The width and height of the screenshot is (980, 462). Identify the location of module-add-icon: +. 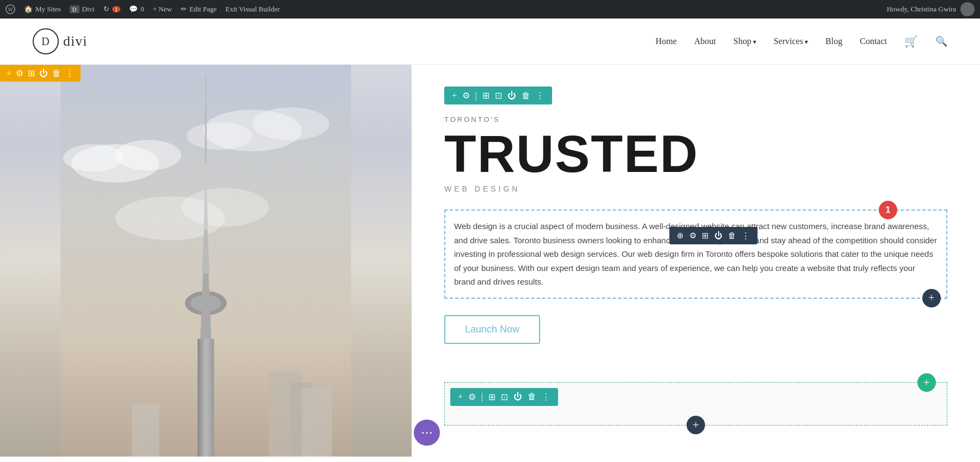
(454, 96).